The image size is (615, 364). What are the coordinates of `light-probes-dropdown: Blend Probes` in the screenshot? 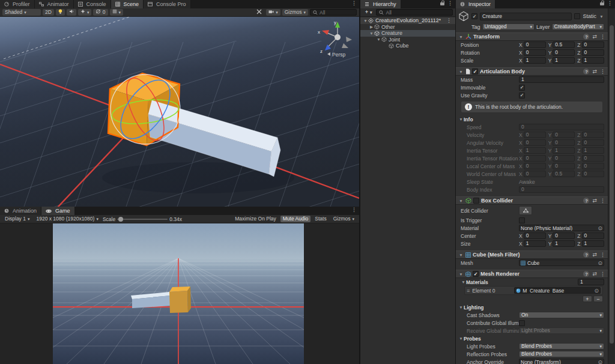 It's located at (562, 346).